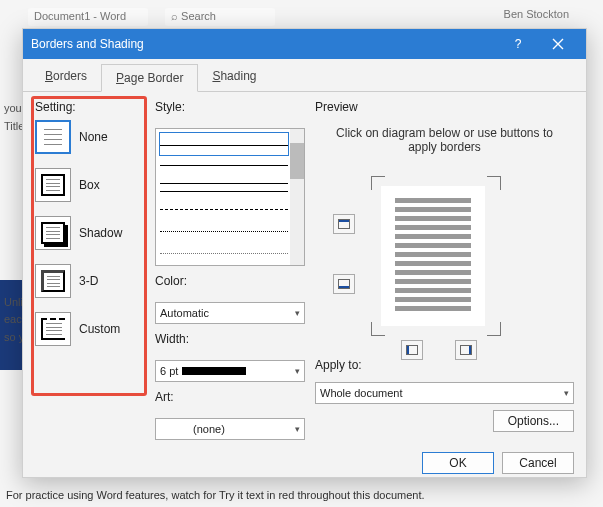 The width and height of the screenshot is (603, 507). What do you see at coordinates (230, 371) in the screenshot?
I see `width-dropdown: 6 pt ▾` at bounding box center [230, 371].